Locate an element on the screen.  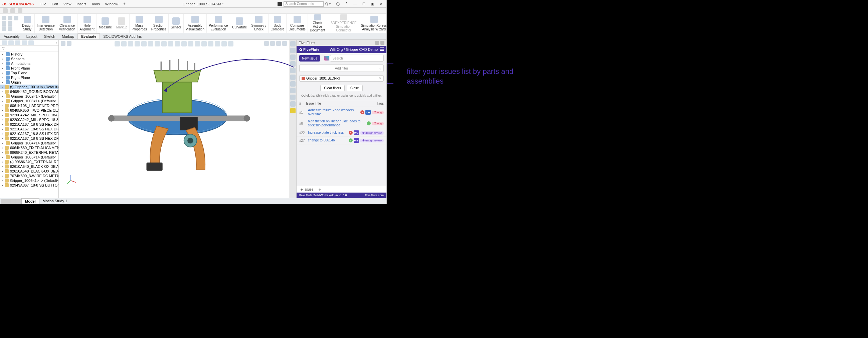
ff-footer-link: FiveFlute.com is located at coordinates (374, 195).